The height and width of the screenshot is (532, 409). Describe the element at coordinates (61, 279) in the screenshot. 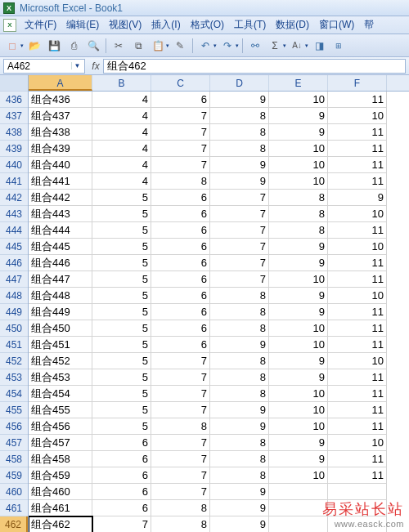

I see `cell: 组合447` at that location.